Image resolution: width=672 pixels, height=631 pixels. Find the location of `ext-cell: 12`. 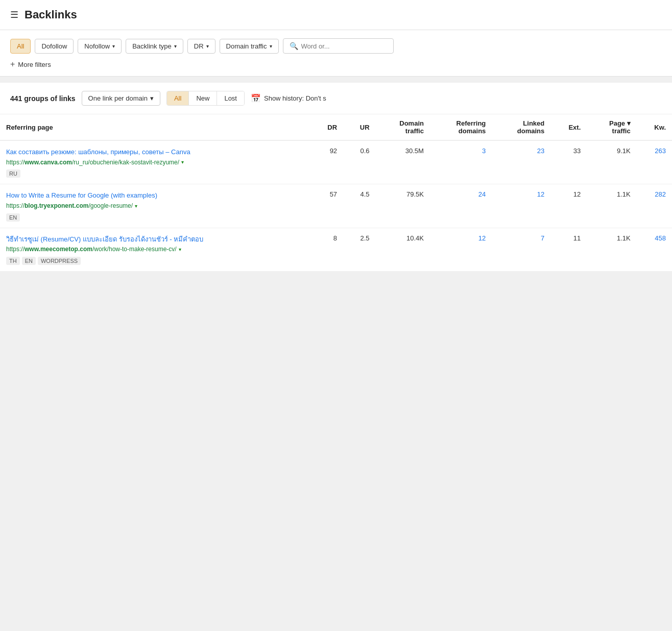

ext-cell: 12 is located at coordinates (569, 206).